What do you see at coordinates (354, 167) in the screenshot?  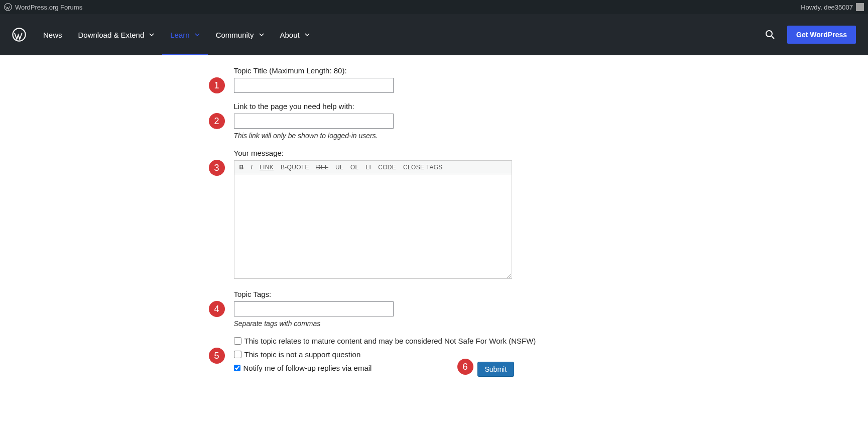 I see `toolbar-ol-button: OL` at bounding box center [354, 167].